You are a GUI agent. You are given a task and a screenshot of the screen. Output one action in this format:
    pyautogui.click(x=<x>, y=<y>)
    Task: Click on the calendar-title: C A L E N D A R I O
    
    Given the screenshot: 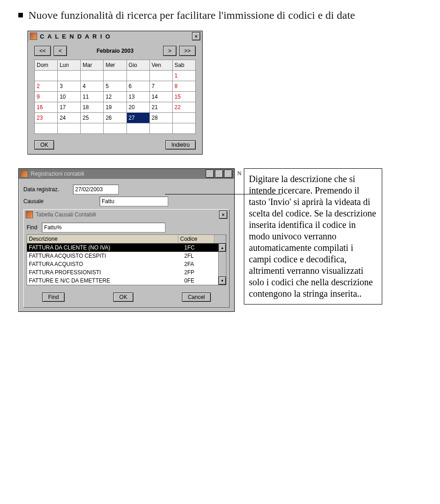 What is the action you would take?
    pyautogui.click(x=75, y=37)
    